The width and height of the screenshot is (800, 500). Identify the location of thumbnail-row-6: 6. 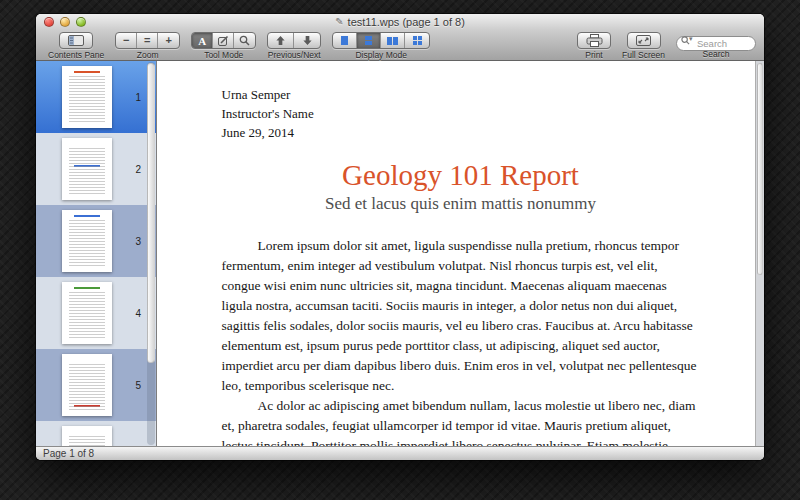
(96, 434).